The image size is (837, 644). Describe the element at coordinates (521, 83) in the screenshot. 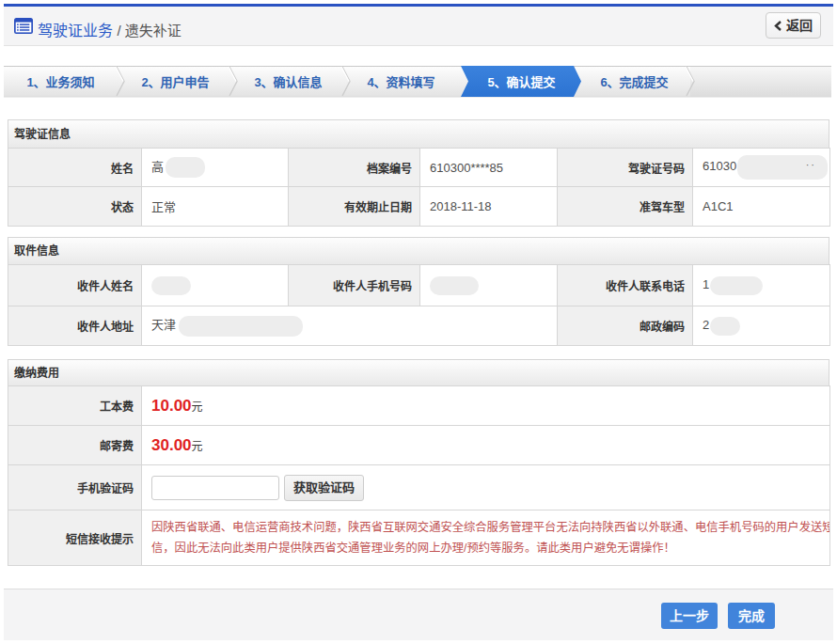

I see `svg-text: 5、确认提交` at that location.